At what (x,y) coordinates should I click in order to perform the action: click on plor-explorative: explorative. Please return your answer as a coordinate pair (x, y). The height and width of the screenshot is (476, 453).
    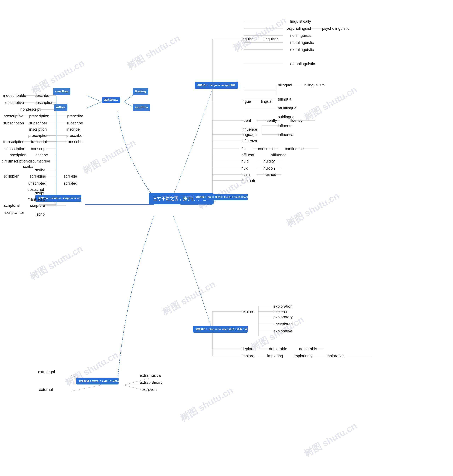
    Looking at the image, I should click on (283, 331).